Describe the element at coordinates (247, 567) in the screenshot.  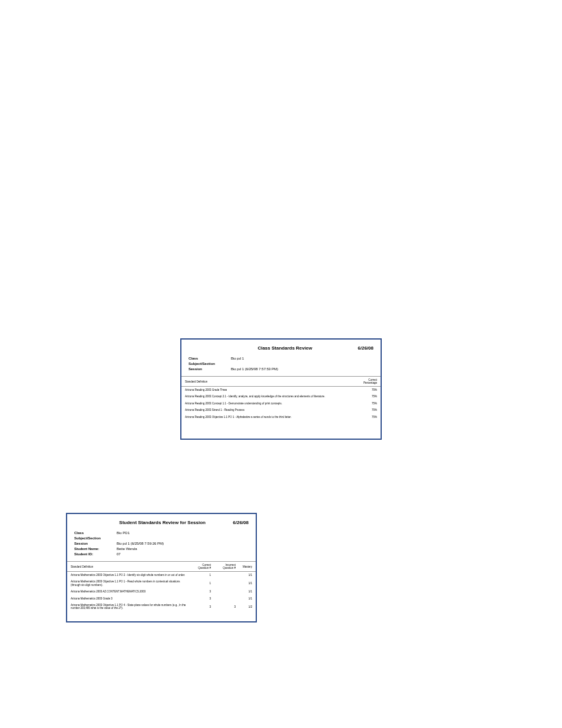
I see `col-mastery: Mastery` at that location.